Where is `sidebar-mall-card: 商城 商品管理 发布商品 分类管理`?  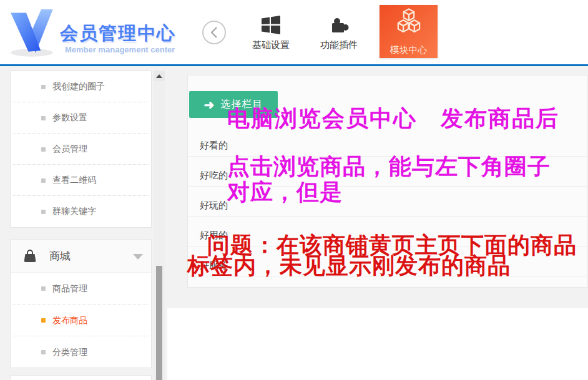 sidebar-mall-card: 商城 商品管理 发布商品 分类管理 is located at coordinates (81, 303).